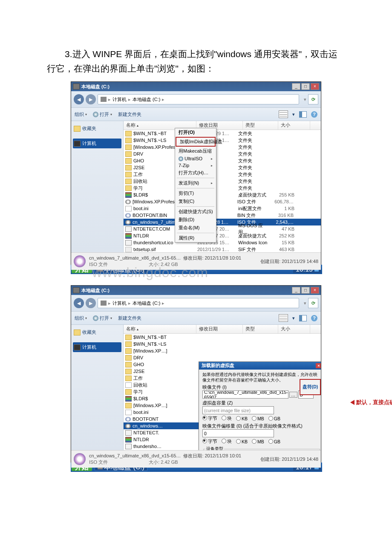  What do you see at coordinates (196, 159) in the screenshot?
I see `ctx-ultraiso: UltraISO▸` at bounding box center [196, 159].